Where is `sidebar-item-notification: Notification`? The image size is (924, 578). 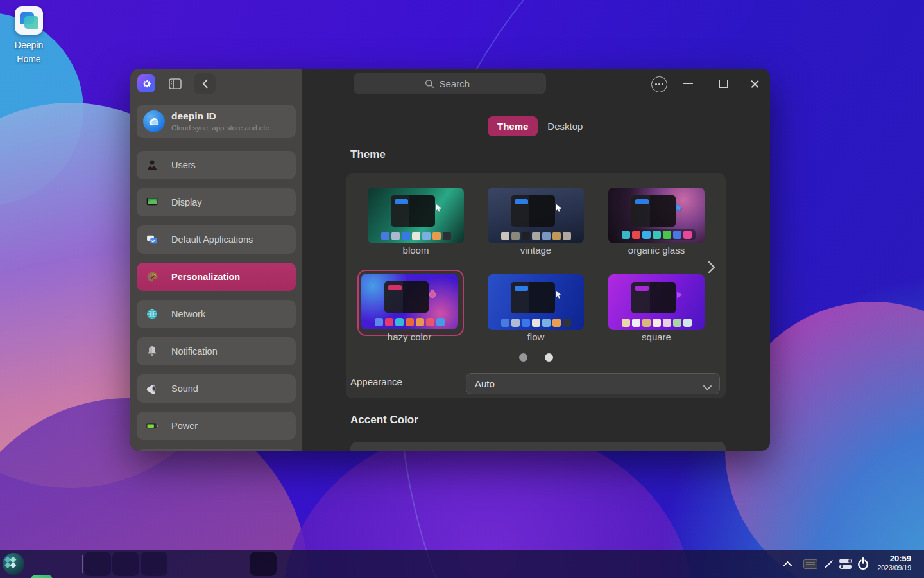
sidebar-item-notification: Notification is located at coordinates (216, 351).